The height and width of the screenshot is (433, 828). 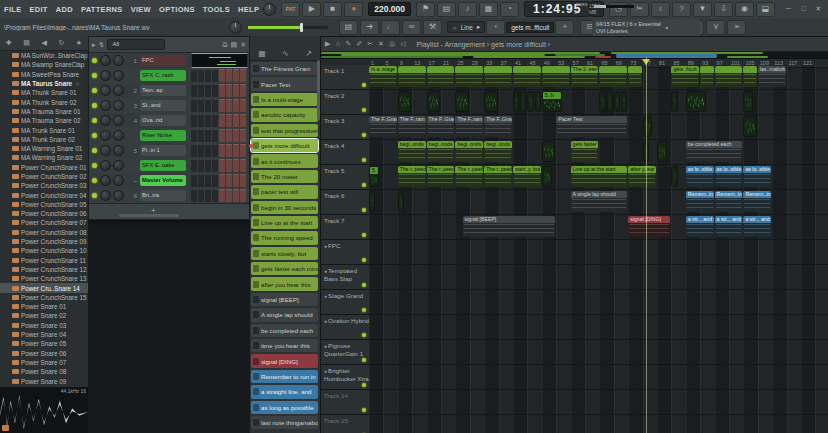 What do you see at coordinates (618, 10) in the screenshot?
I see `timer-icon: ◷` at bounding box center [618, 10].